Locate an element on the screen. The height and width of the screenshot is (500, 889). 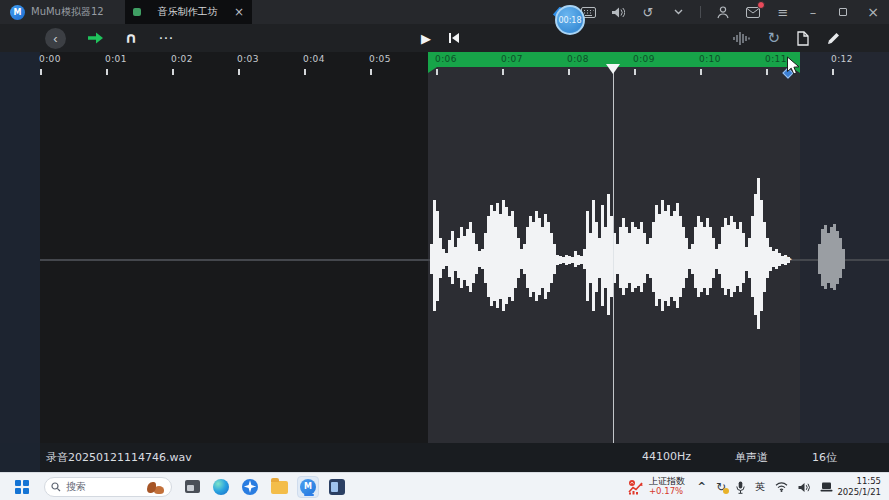
toolbar-right-group: ↻ is located at coordinates (787, 38).